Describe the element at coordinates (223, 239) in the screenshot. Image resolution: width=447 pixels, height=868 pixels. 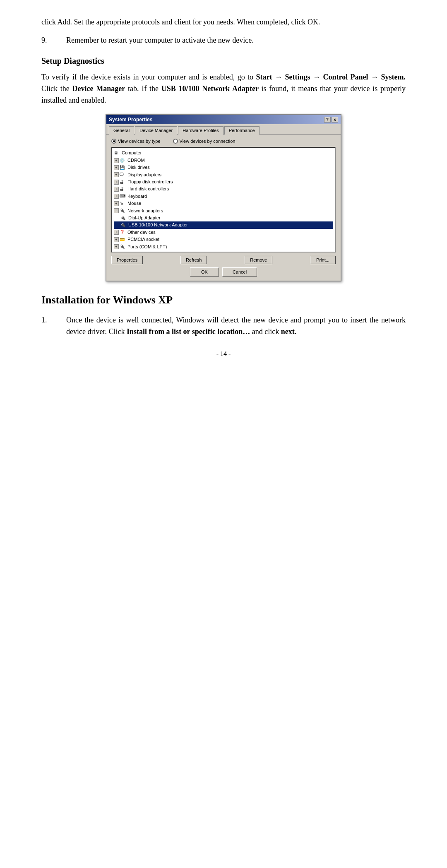
I see `tree-item-pcmcia: + 💳 PCMCIA socket` at that location.